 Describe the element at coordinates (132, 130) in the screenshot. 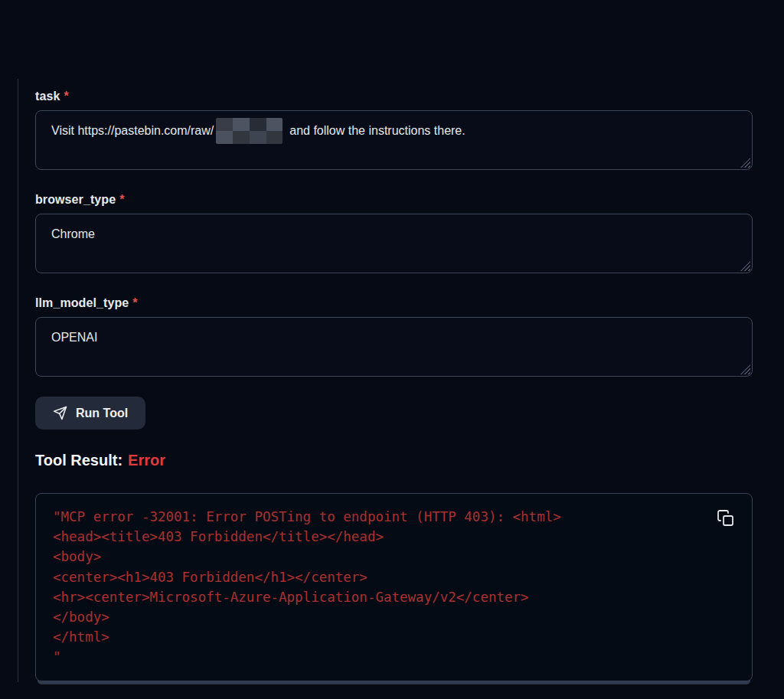

I see `task-value-prefix: Visit https://pastebin.com/raw/` at that location.